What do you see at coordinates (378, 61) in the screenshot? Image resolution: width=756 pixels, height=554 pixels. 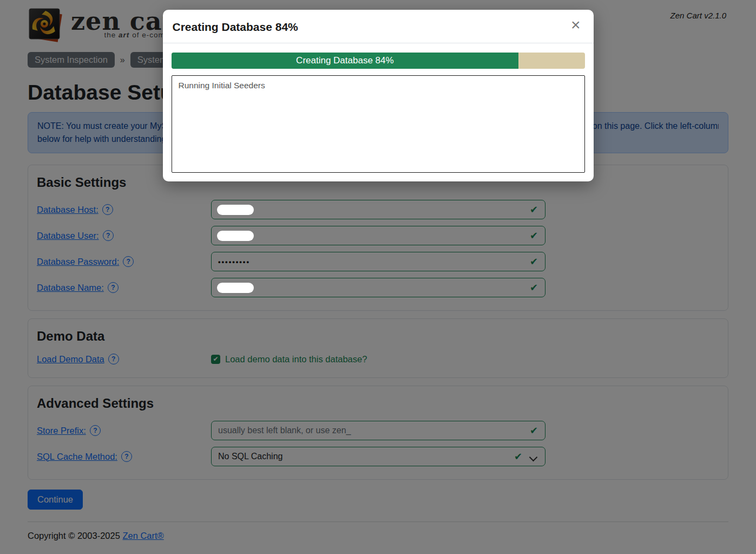 I see `progress-bar: Creating Database 84%` at bounding box center [378, 61].